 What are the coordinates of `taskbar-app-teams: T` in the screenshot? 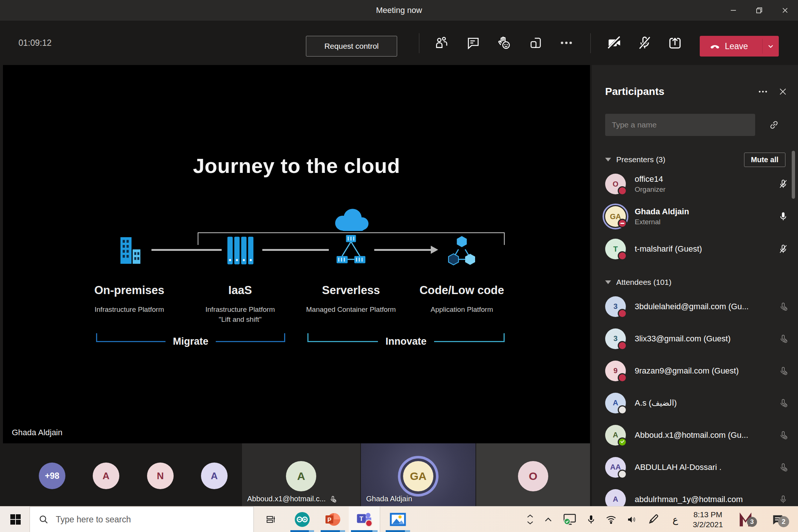 It's located at (364, 519).